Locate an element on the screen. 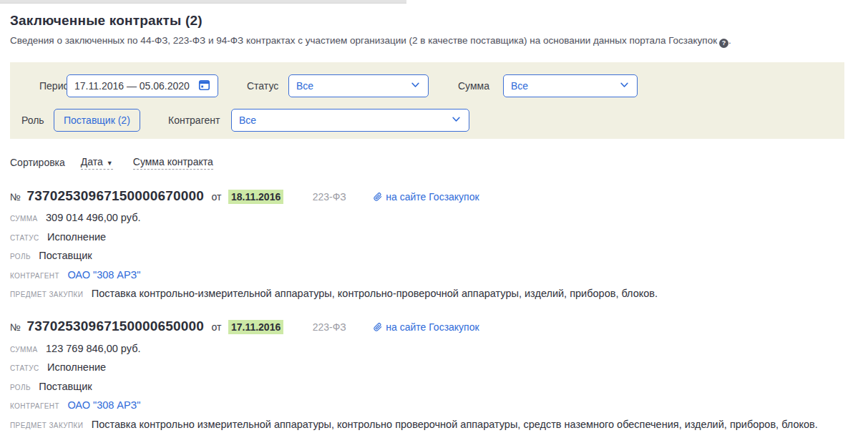 Image resolution: width=868 pixels, height=443 pixels. role-filter-button: Поставщик (2) is located at coordinates (97, 120).